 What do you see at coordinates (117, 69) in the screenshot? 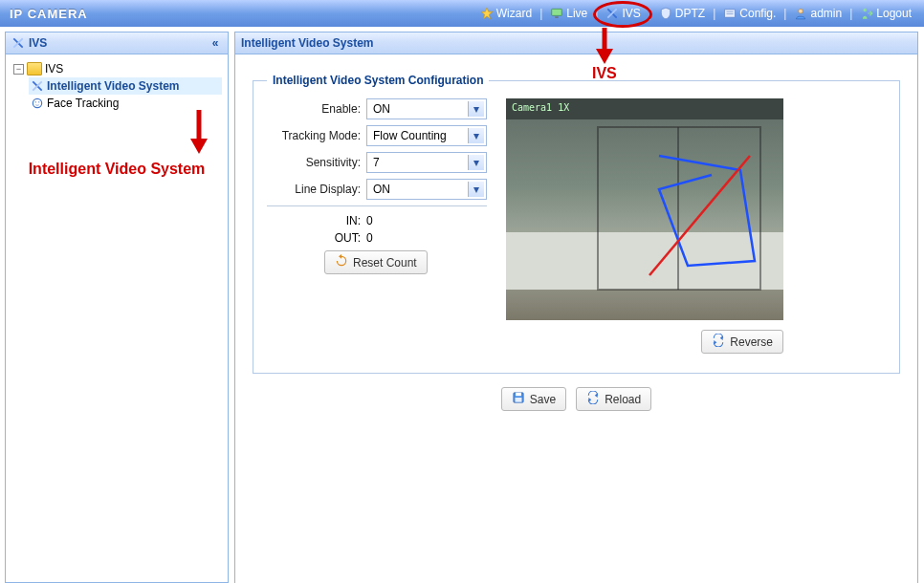
I see `tree-root-ivs: − IVS` at bounding box center [117, 69].